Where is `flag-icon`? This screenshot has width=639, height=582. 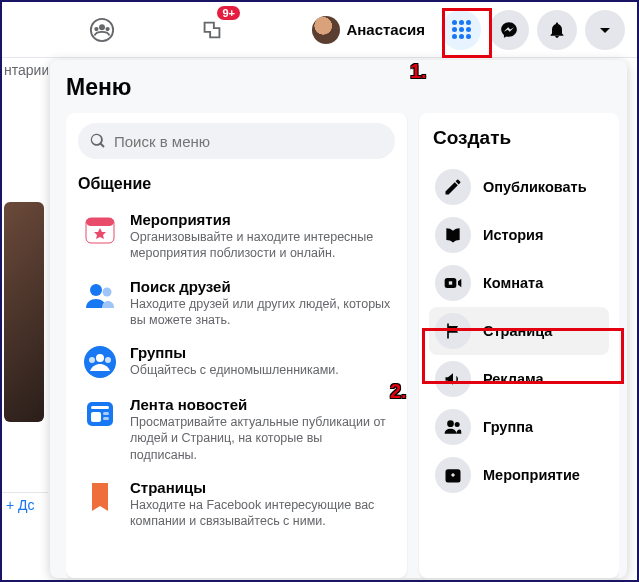
flag-icon is located at coordinates (453, 331).